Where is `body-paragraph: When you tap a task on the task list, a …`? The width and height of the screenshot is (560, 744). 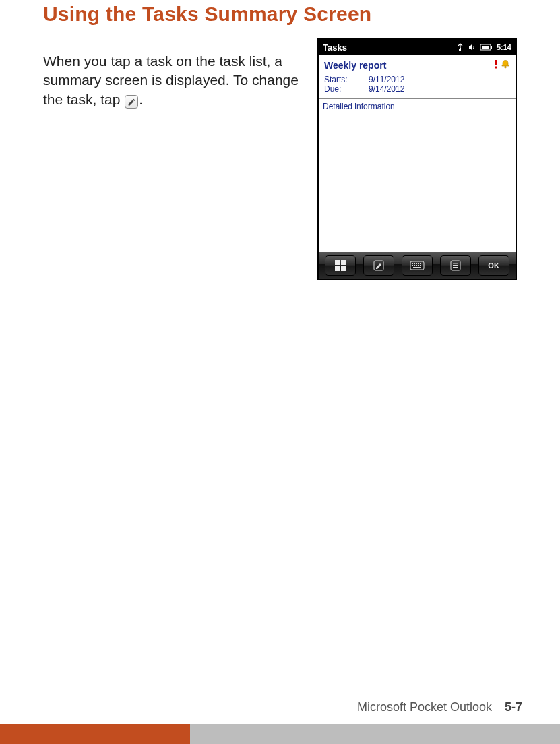
body-paragraph: When you tap a task on the task list, a … is located at coordinates (174, 81).